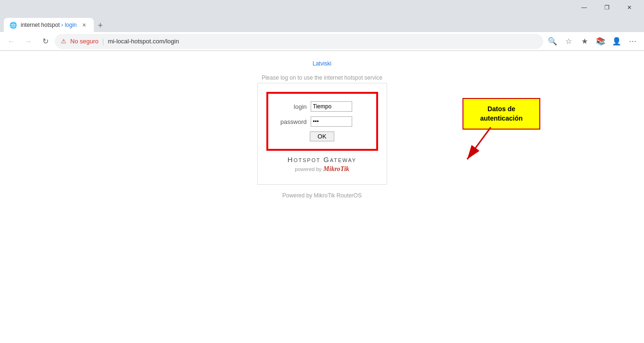 The height and width of the screenshot is (343, 644). I want to click on security-text: No seguro, so click(84, 41).